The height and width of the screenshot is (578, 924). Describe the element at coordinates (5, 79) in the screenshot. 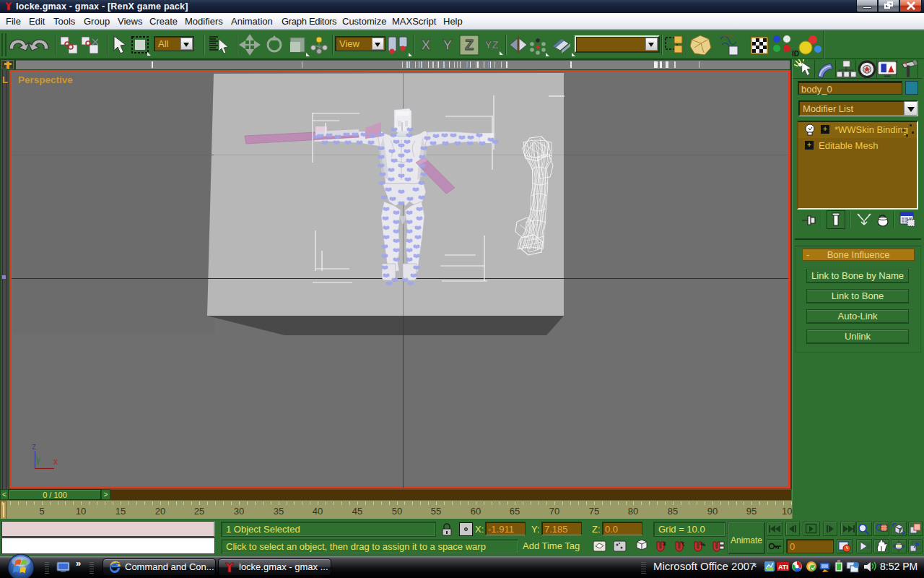

I see `svg-text: L` at that location.